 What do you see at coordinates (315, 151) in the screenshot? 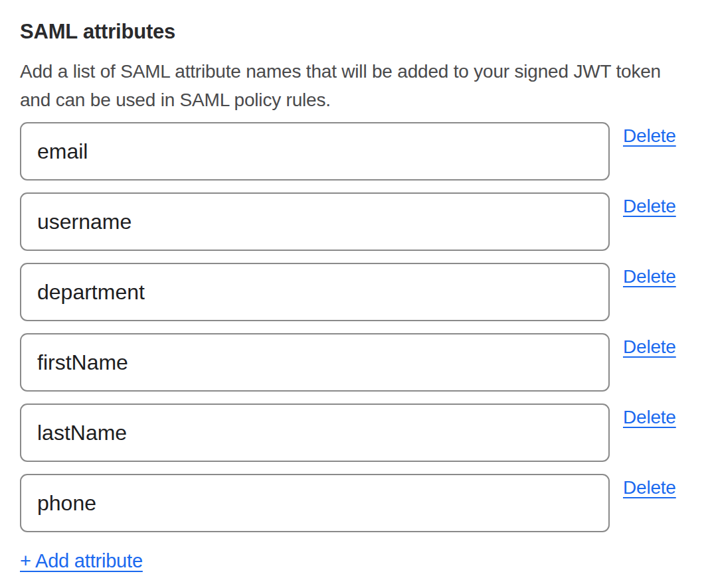
I see `attribute-input-email` at bounding box center [315, 151].